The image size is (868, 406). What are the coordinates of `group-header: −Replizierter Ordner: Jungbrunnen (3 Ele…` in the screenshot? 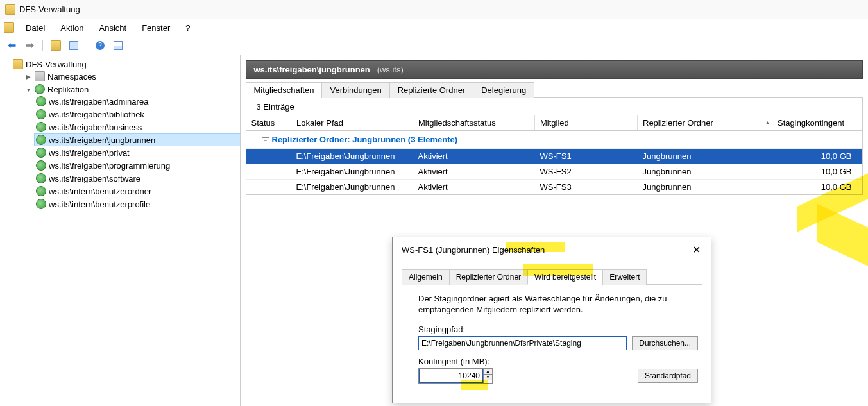 It's located at (554, 140).